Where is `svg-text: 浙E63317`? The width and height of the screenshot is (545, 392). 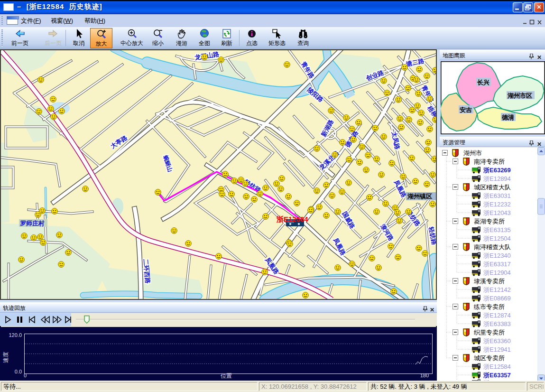
svg-text: 浙E63317 is located at coordinates (497, 264).